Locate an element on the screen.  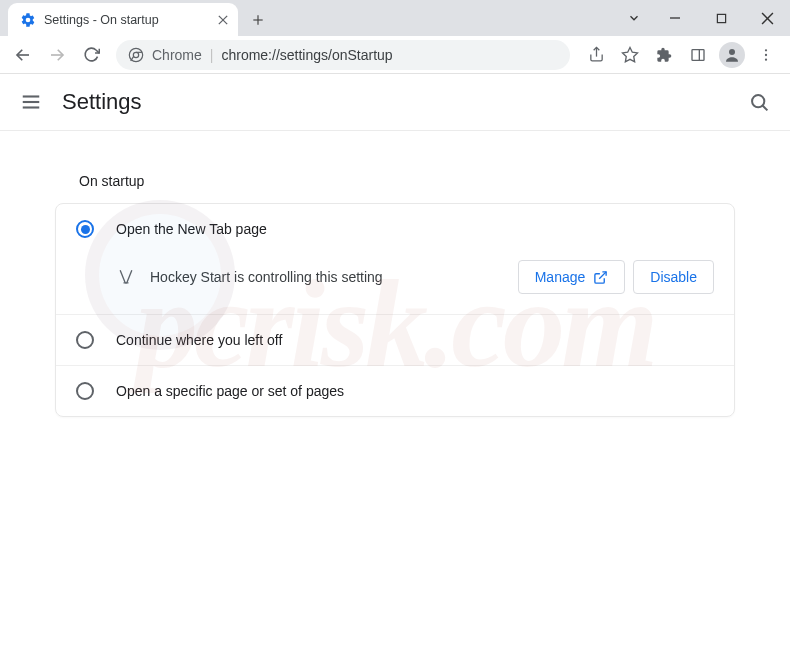
window-close-button is located at coordinates (767, 18).